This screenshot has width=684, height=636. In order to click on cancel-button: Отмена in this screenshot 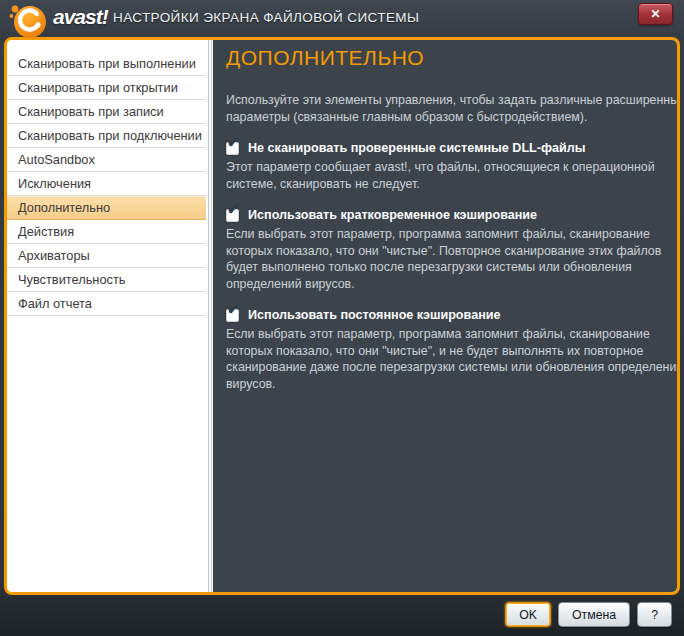, I will do `click(594, 614)`.